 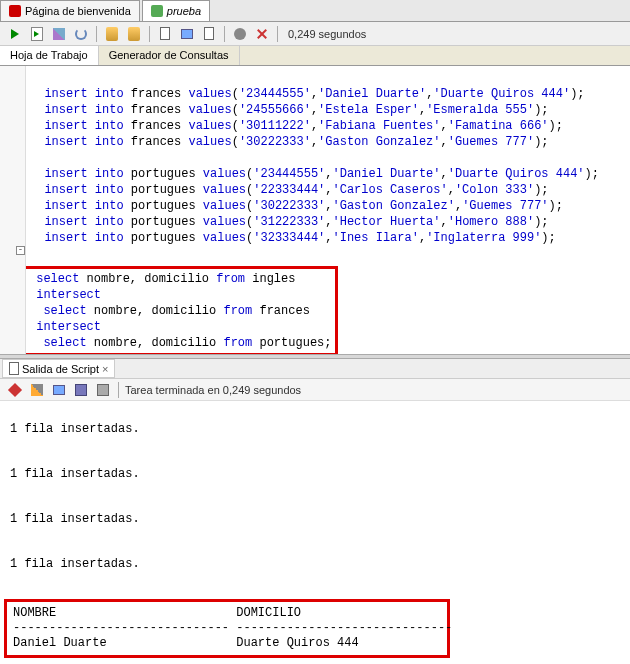 What do you see at coordinates (297, 643) in the screenshot?
I see `result-val-domicilio: Duarte Quiros 444` at bounding box center [297, 643].